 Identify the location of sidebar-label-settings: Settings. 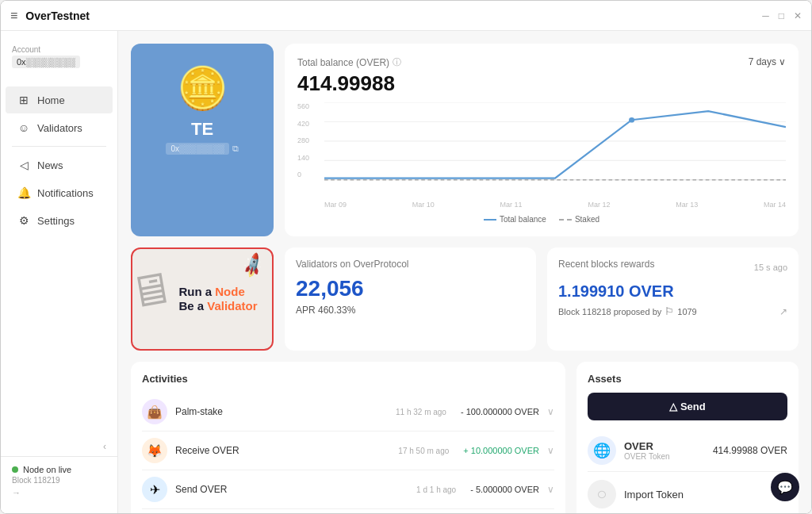
(56, 221).